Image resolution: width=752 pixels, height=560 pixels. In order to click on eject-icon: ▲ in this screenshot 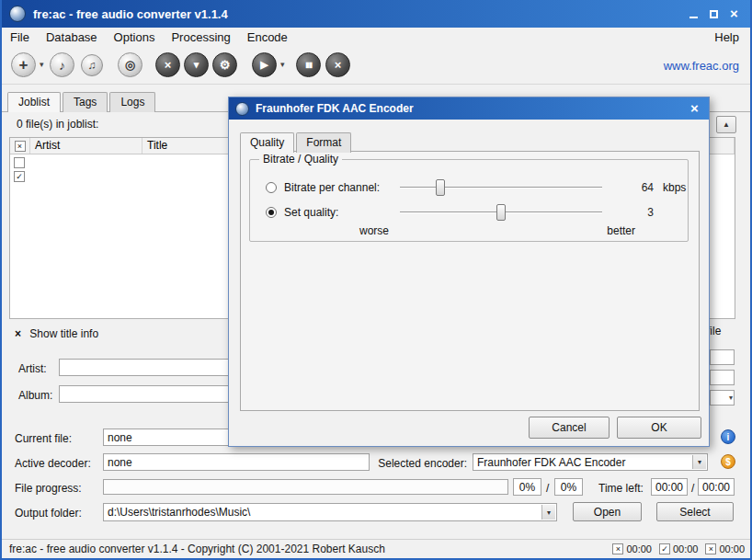, I will do `click(726, 125)`.